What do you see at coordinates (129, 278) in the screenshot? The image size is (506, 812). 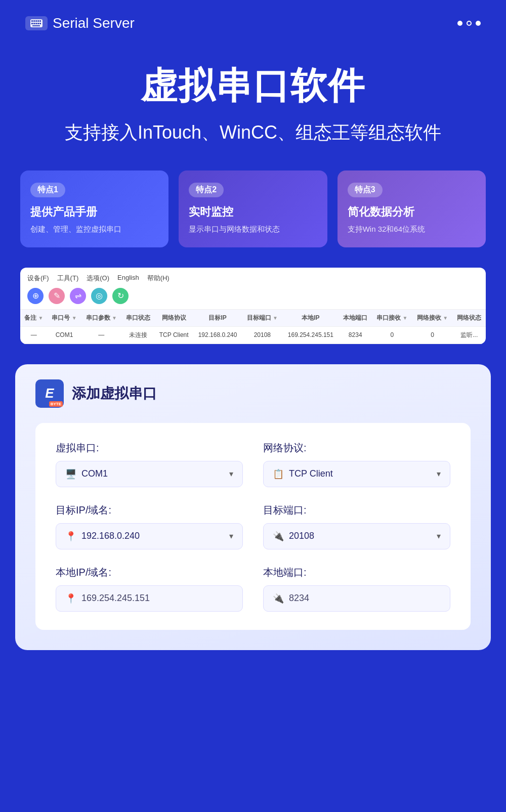 I see `menu-item-english: English` at bounding box center [129, 278].